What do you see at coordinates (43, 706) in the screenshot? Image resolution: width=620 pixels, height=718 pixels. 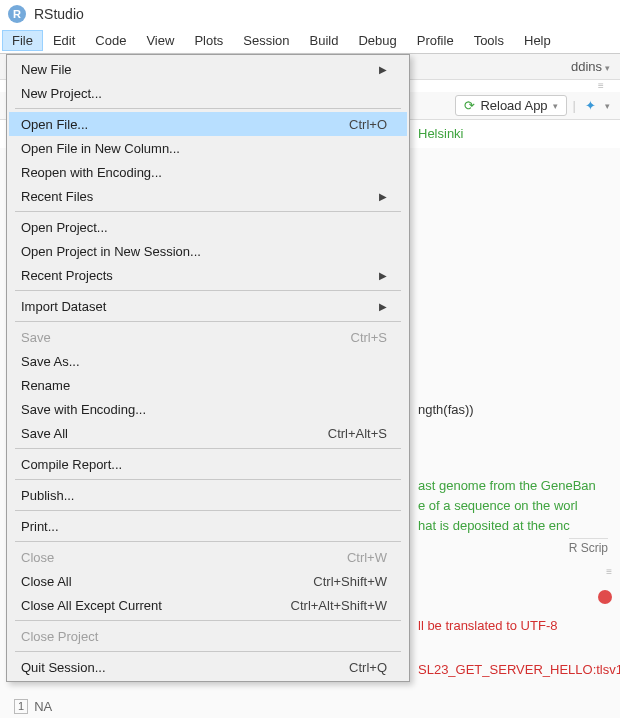 I see `status-value: NA` at bounding box center [43, 706].